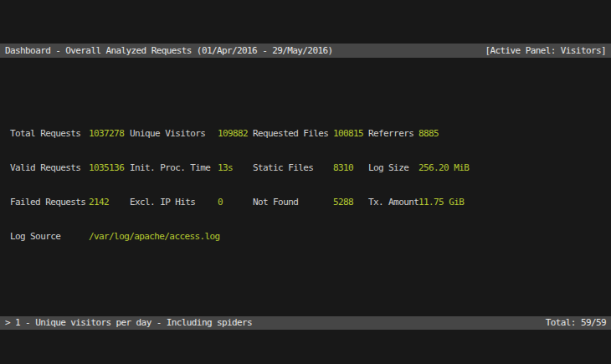  Describe the element at coordinates (174, 134) in the screenshot. I see `unique-visitors-label: Unique Visitors` at that location.